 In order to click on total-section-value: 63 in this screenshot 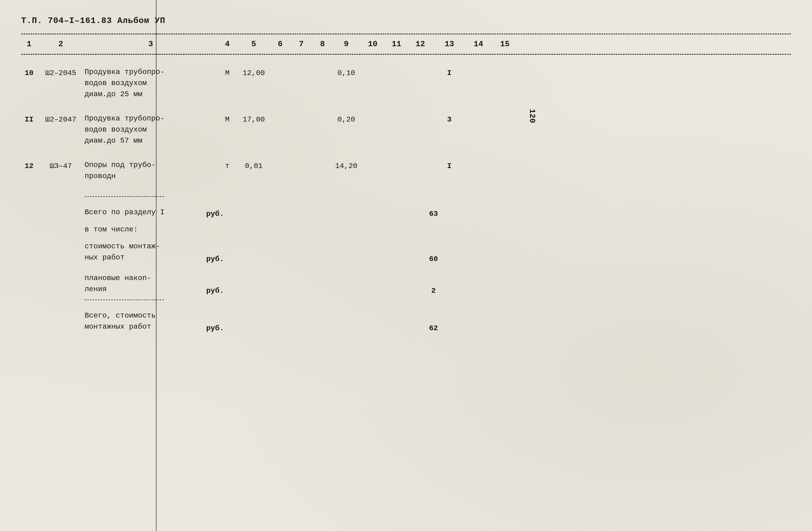, I will do `click(433, 214)`.